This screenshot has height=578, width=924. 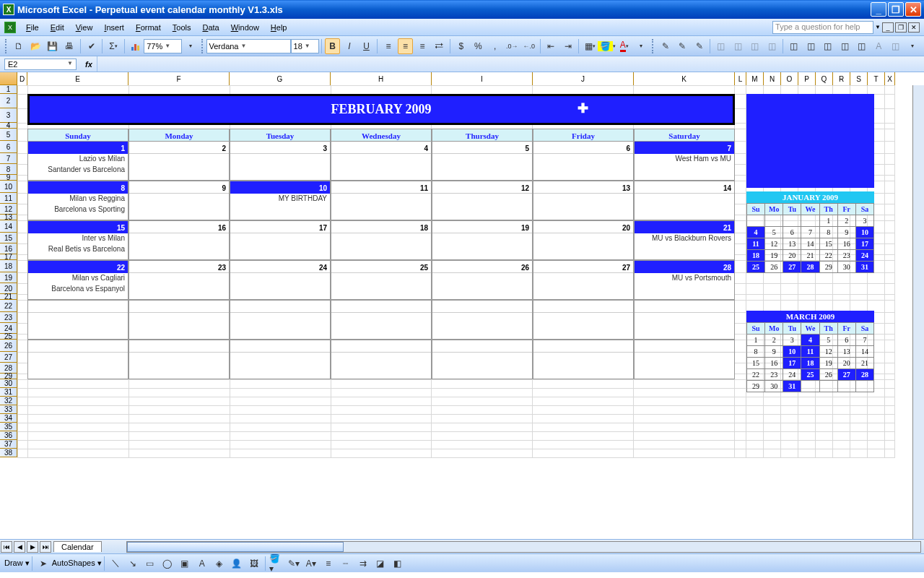 What do you see at coordinates (684, 79) in the screenshot?
I see `column-header: K` at bounding box center [684, 79].